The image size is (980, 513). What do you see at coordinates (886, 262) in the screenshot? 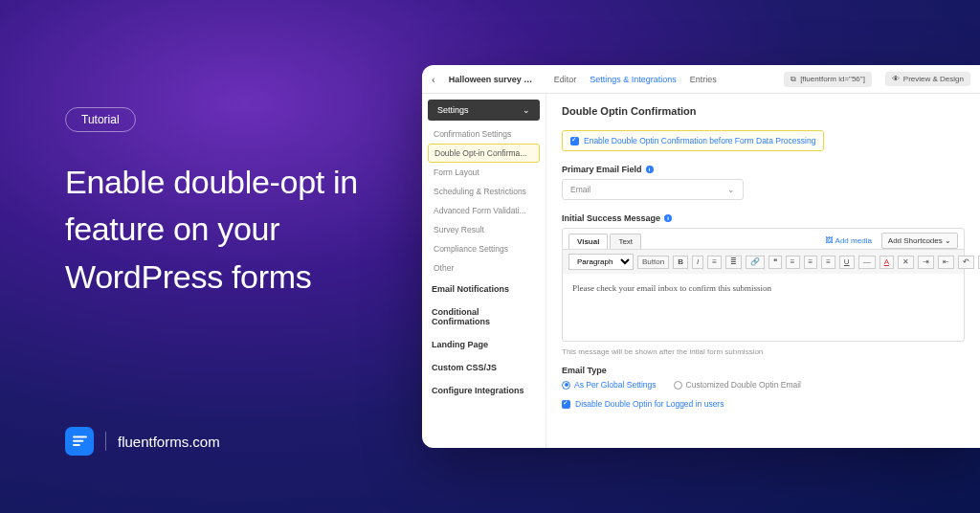
I see `text-color-icon: A` at bounding box center [886, 262].